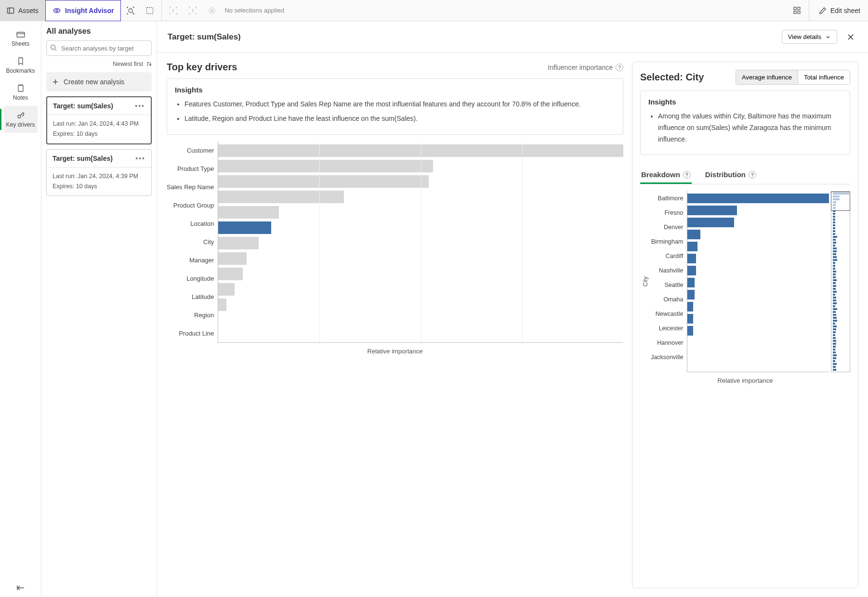  What do you see at coordinates (21, 65) in the screenshot?
I see `rail-bookmarks: Bookmarks` at bounding box center [21, 65].